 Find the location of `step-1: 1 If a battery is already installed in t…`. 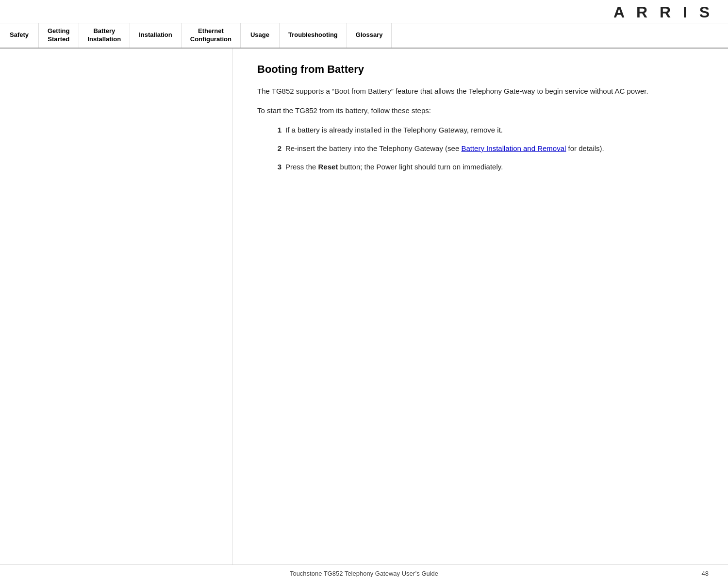

step-1: 1 If a battery is already installed in t… is located at coordinates (485, 130).